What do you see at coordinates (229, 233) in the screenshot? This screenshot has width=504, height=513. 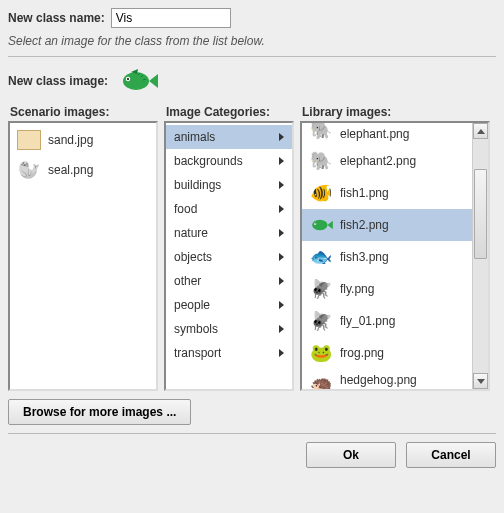 I see `category-item: nature` at bounding box center [229, 233].